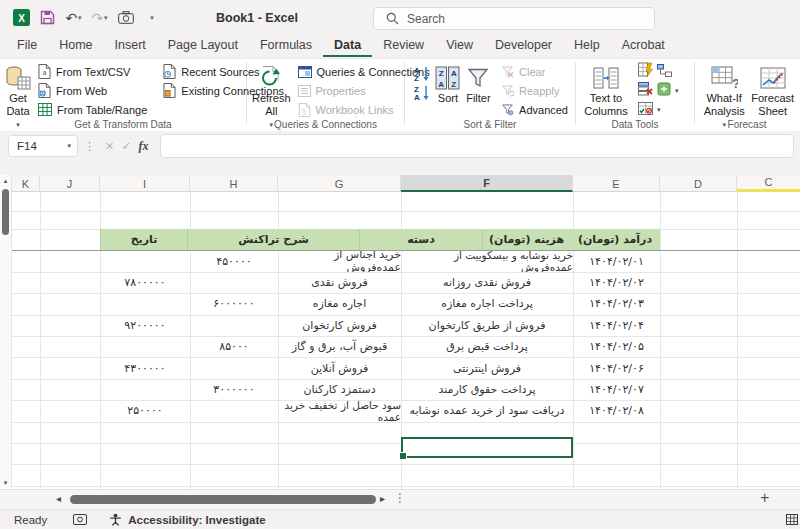 The height and width of the screenshot is (529, 800). What do you see at coordinates (187, 520) in the screenshot?
I see `accessibility-status: Accessibility: Investigate` at bounding box center [187, 520].